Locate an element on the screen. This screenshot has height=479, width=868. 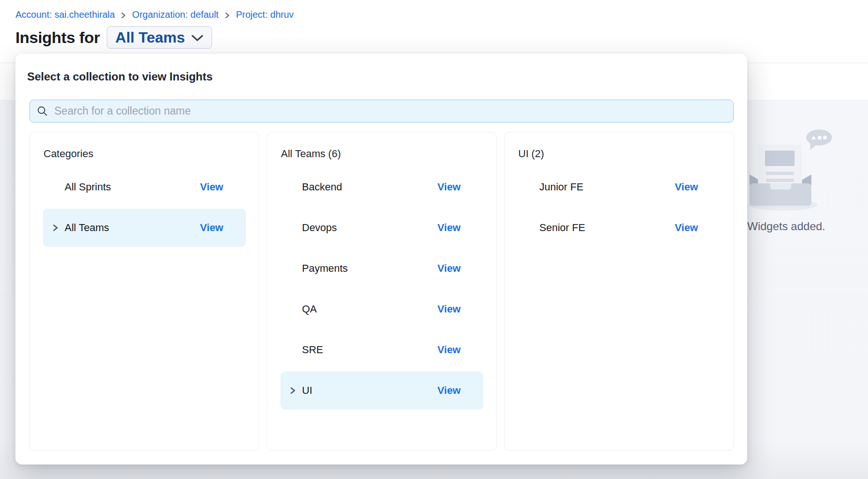
empty-state-message: Widgets added. is located at coordinates (787, 226).